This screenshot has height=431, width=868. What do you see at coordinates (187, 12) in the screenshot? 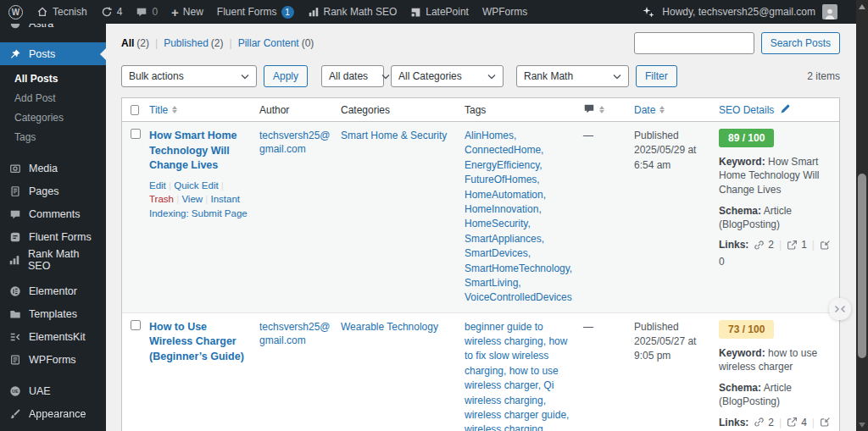
I see `new-content-menu: + New` at bounding box center [187, 12].